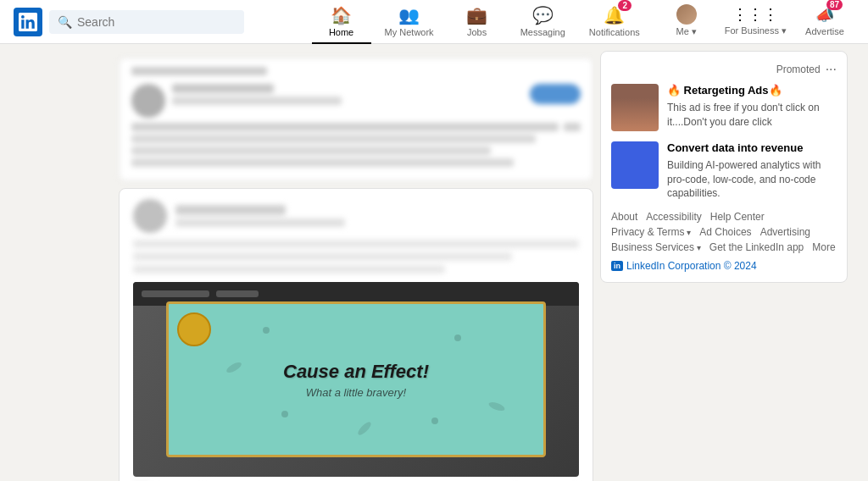 This screenshot has height=481, width=868. Describe the element at coordinates (481, 22) in the screenshot. I see `nav-center: 🏠 Home 👥 My Network 💼 Jobs 💬 Messaging 🔔…` at that location.